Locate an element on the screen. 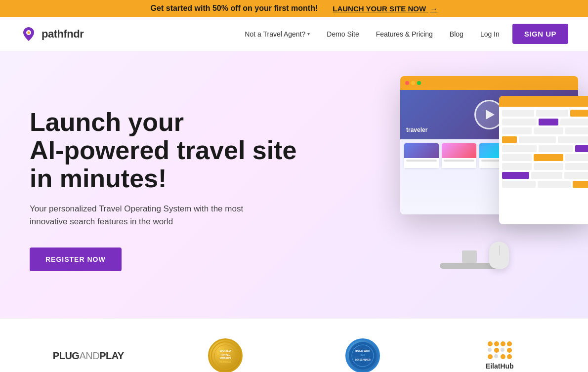 The height and width of the screenshot is (372, 588). banner-cta-link: LAUNCH YOUR SITE NOW → is located at coordinates (385, 9).